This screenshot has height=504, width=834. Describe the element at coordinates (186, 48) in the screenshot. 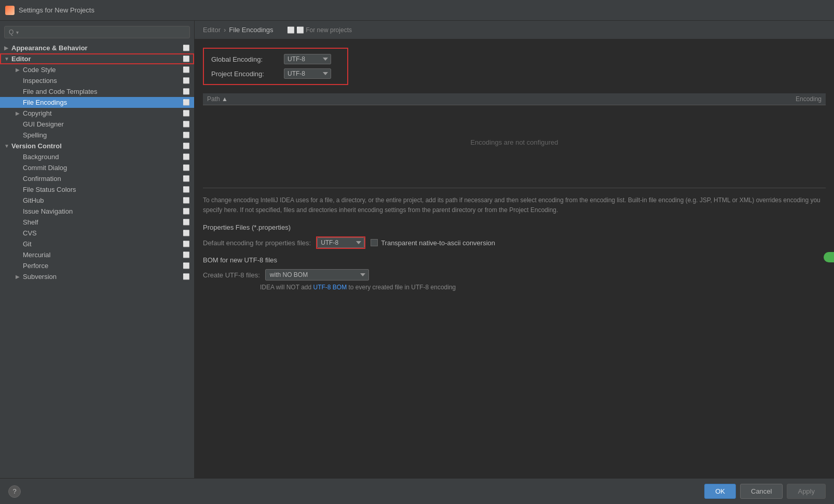

I see `copy-icon-appearance: ⬜` at that location.